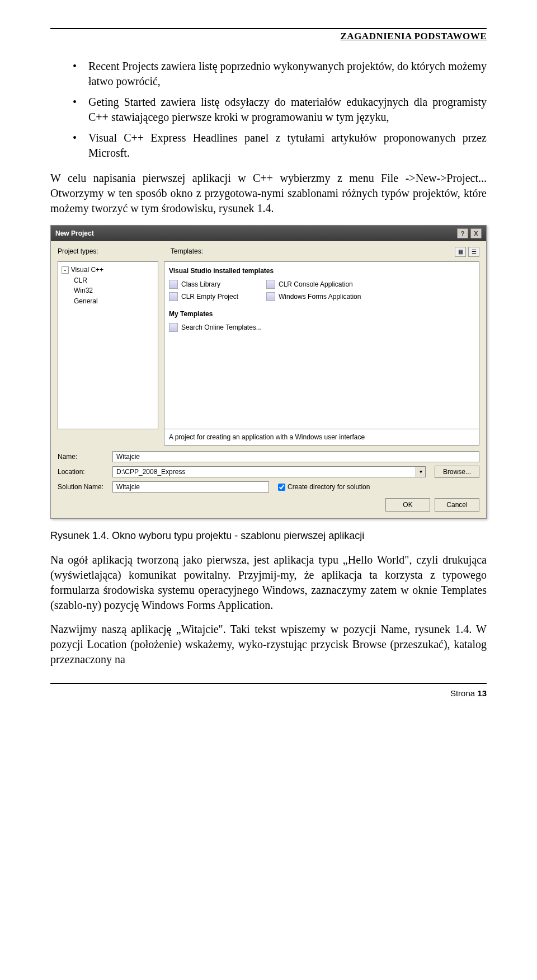 The width and height of the screenshot is (537, 980). What do you see at coordinates (408, 505) in the screenshot?
I see `ok-button: OK` at bounding box center [408, 505].